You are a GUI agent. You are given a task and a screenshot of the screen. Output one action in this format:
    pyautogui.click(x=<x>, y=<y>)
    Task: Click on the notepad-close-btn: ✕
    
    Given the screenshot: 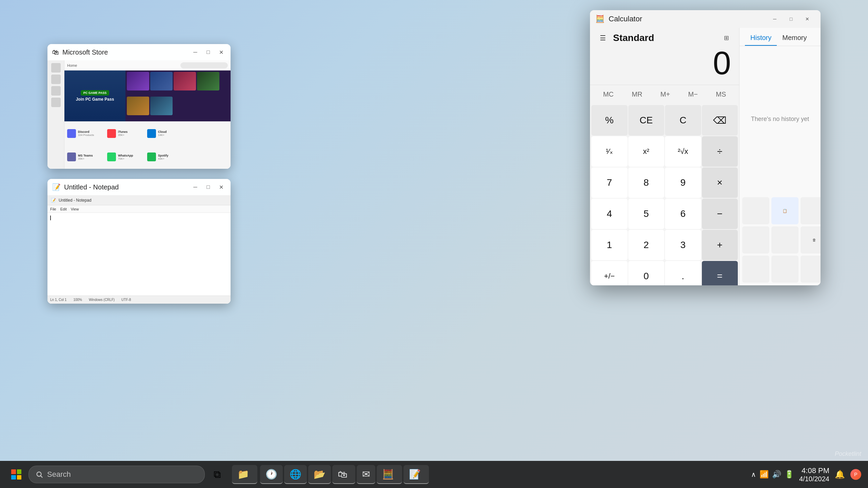 What is the action you would take?
    pyautogui.click(x=221, y=187)
    